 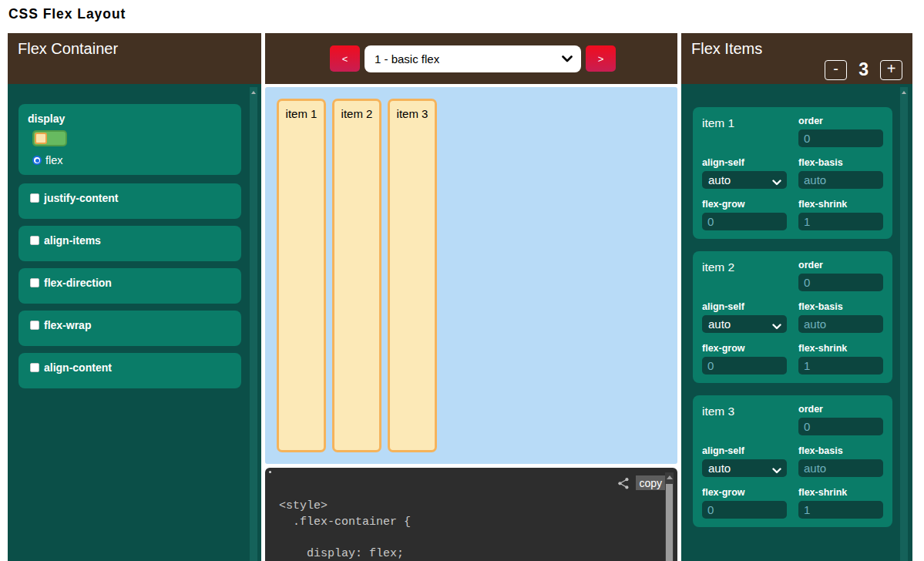 What do you see at coordinates (863, 69) in the screenshot?
I see `item-count: 3` at bounding box center [863, 69].